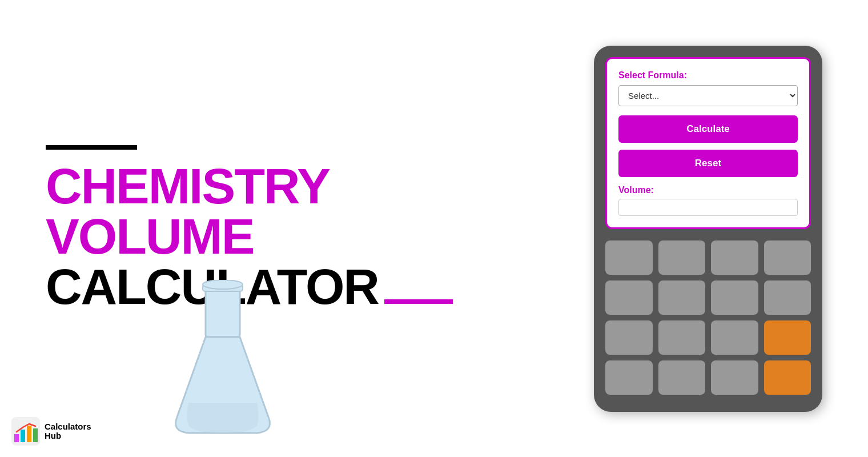 Image resolution: width=868 pixels, height=457 pixels. I want to click on formula-select: Select... Ideal Gas Law Boyle's Law Char…, so click(708, 96).